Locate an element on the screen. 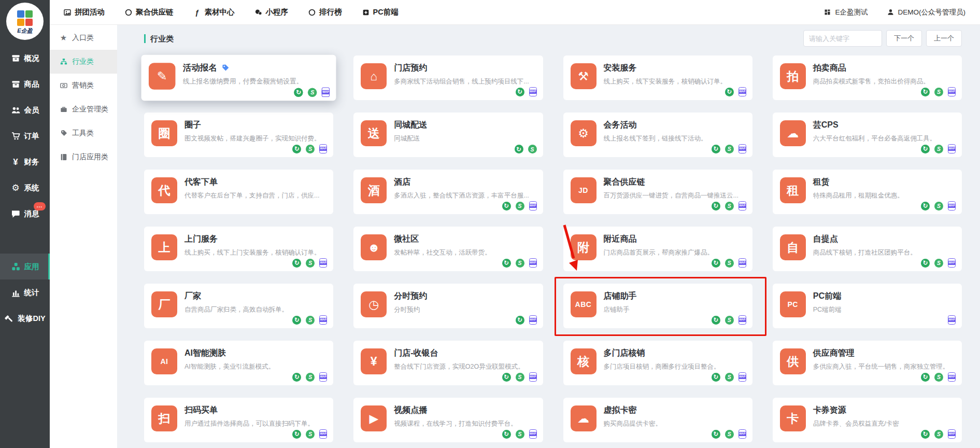 Image resolution: width=980 pixels, height=448 pixels. sidebar-item-members: 会员 is located at coordinates (25, 110).